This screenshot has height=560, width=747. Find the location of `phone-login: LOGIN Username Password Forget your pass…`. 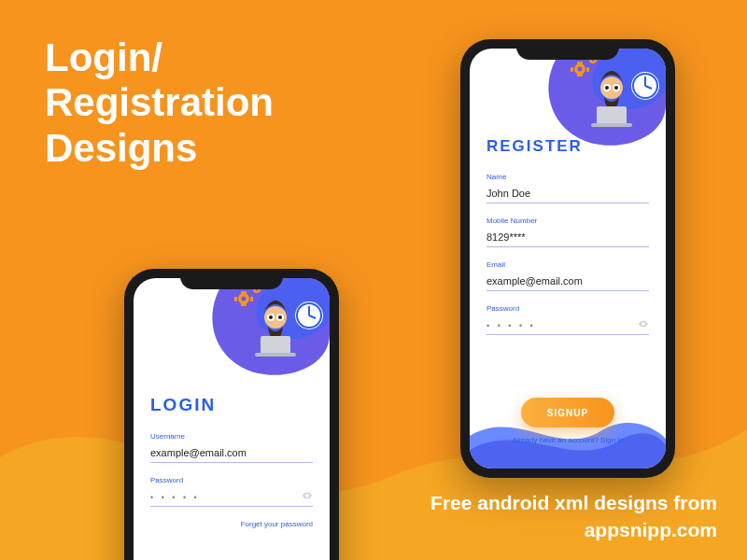

phone-login: LOGIN Username Password Forget your pass… is located at coordinates (232, 414).